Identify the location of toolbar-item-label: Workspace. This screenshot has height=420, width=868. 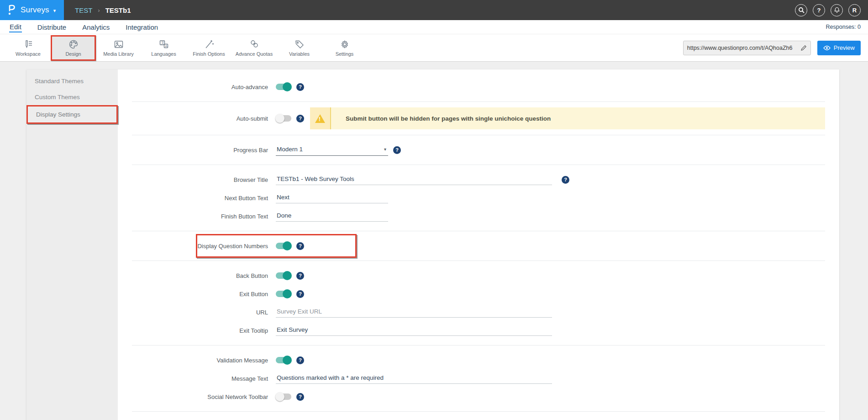
(28, 54).